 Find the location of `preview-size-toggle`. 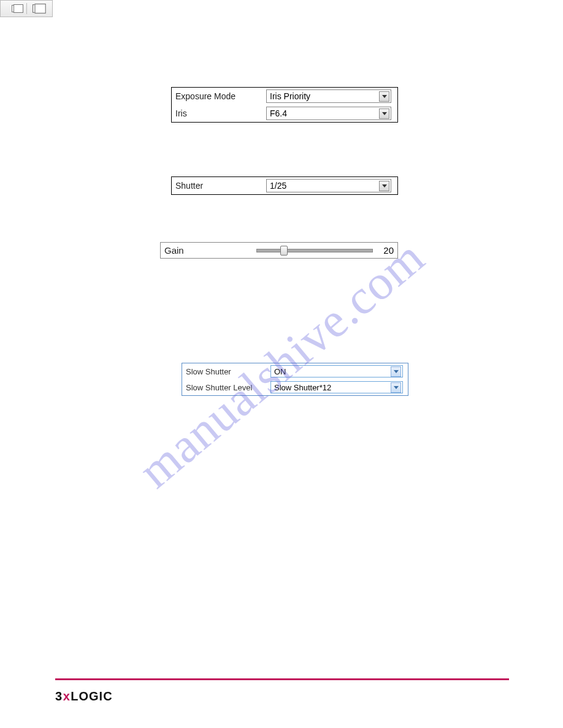

preview-size-toggle is located at coordinates (26, 9).